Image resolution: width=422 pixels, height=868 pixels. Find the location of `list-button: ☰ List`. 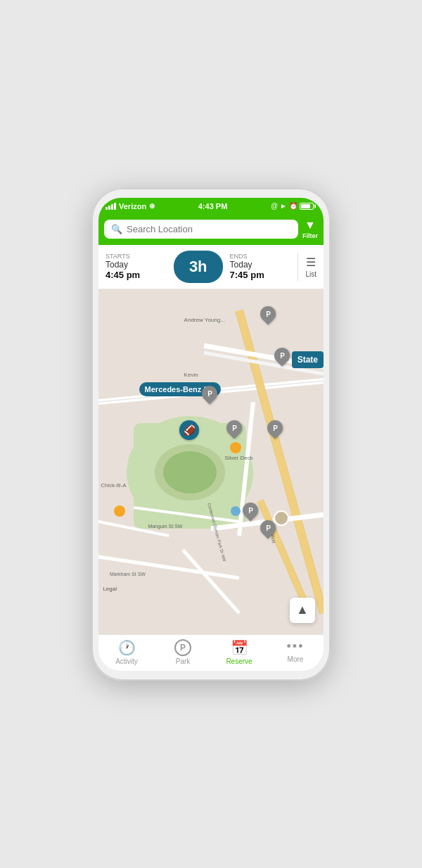

list-button: ☰ List is located at coordinates (311, 267).